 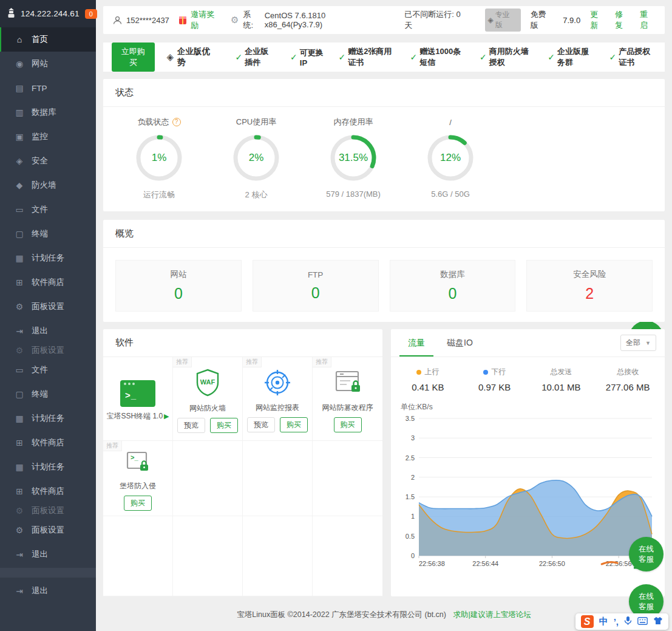 What do you see at coordinates (48, 137) in the screenshot?
I see `sidebar-item: ▣ 监控` at bounding box center [48, 137].